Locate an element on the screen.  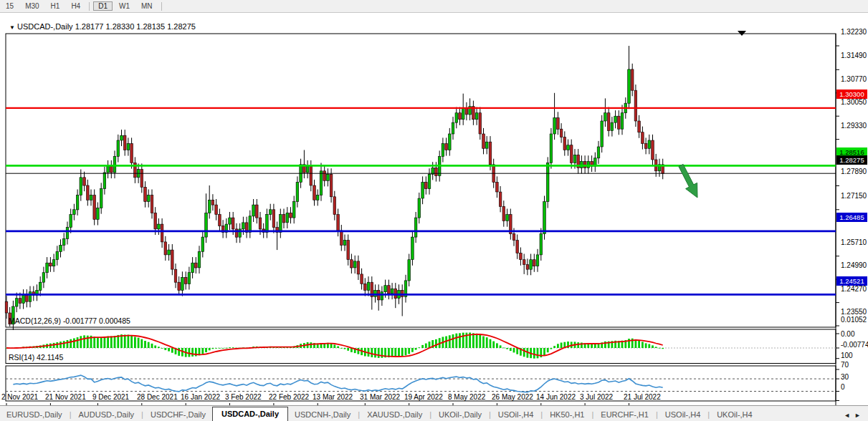
tab-eurusd-daily: EURUSD-,Daily is located at coordinates (34, 415).